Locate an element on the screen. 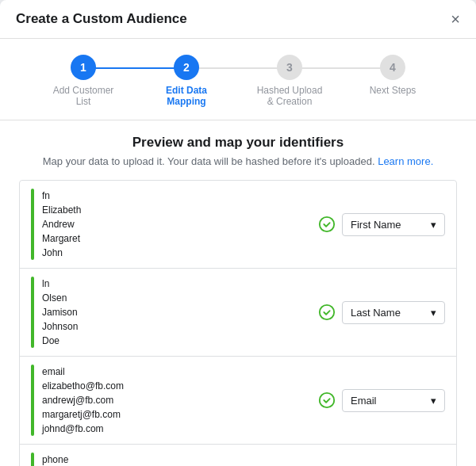  step-3: 3 Hashed Upload & Creation is located at coordinates (290, 81).